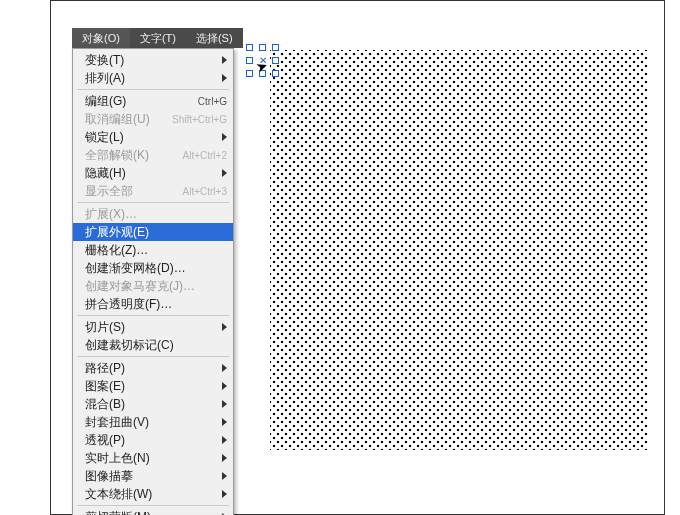 This screenshot has height=515, width=680. I want to click on handle-w, so click(250, 60).